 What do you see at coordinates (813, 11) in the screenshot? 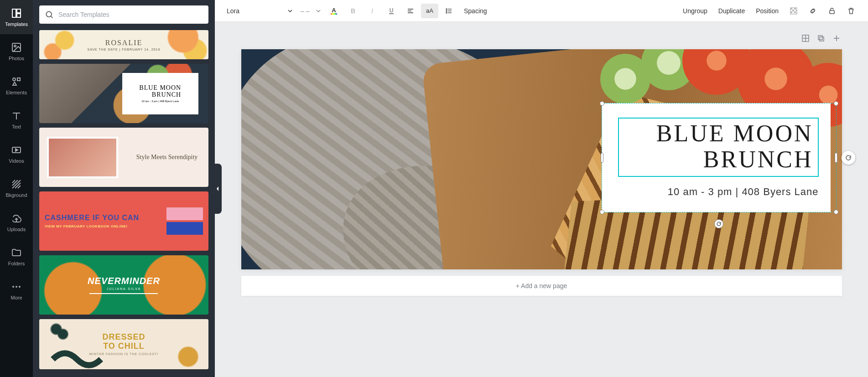
I see `link-icon` at bounding box center [813, 11].